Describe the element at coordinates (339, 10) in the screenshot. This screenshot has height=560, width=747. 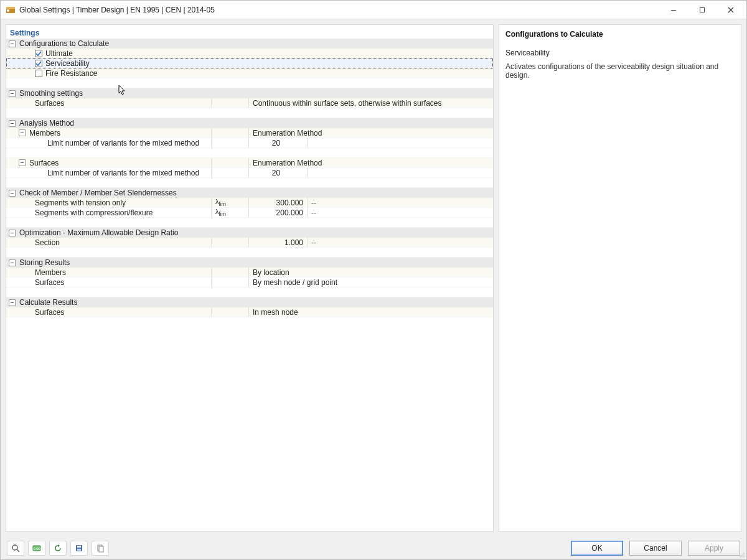
I see `window-title: Global Settings | Timber Design | EN 199…` at that location.